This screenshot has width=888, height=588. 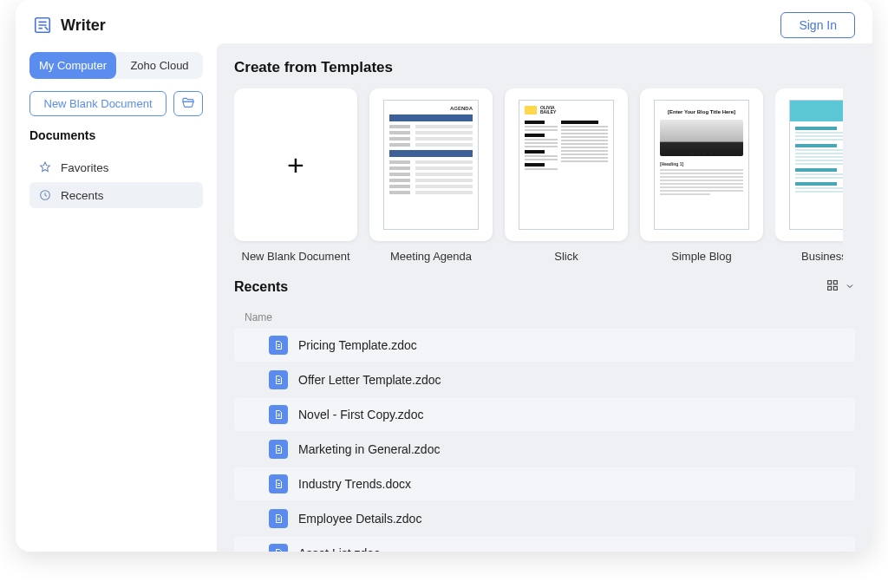 I want to click on clock-icon, so click(x=45, y=195).